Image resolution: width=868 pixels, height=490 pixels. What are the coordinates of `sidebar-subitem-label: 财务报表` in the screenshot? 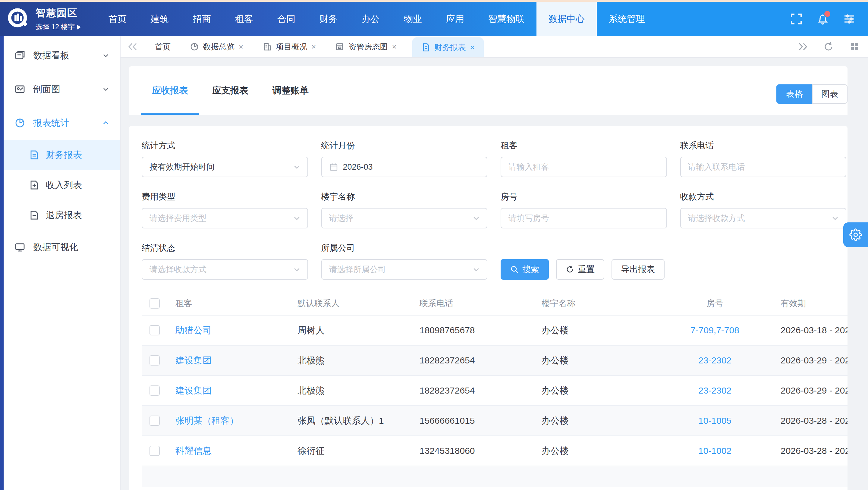 It's located at (64, 155).